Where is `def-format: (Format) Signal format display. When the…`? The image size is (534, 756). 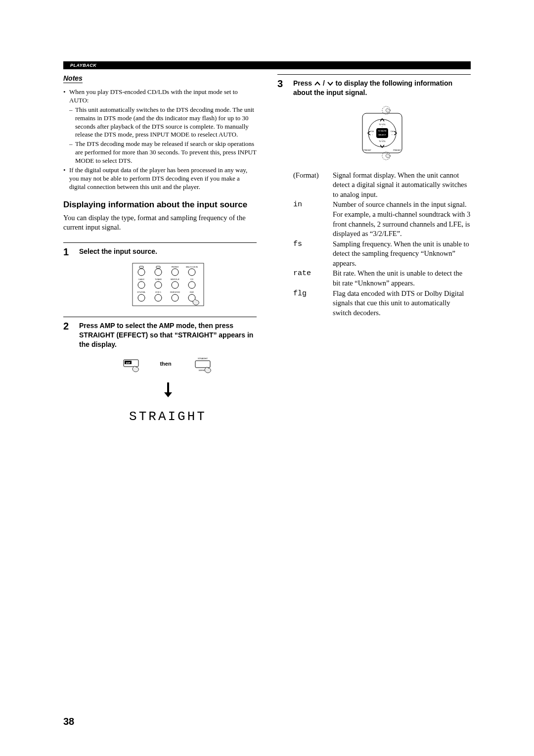 def-format: (Format) Signal format display. When the… is located at coordinates (382, 185).